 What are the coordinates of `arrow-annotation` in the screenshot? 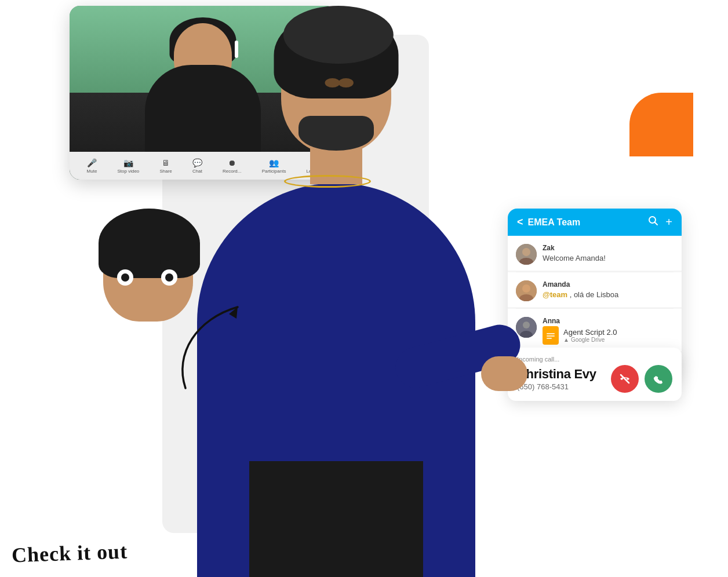 It's located at (214, 343).